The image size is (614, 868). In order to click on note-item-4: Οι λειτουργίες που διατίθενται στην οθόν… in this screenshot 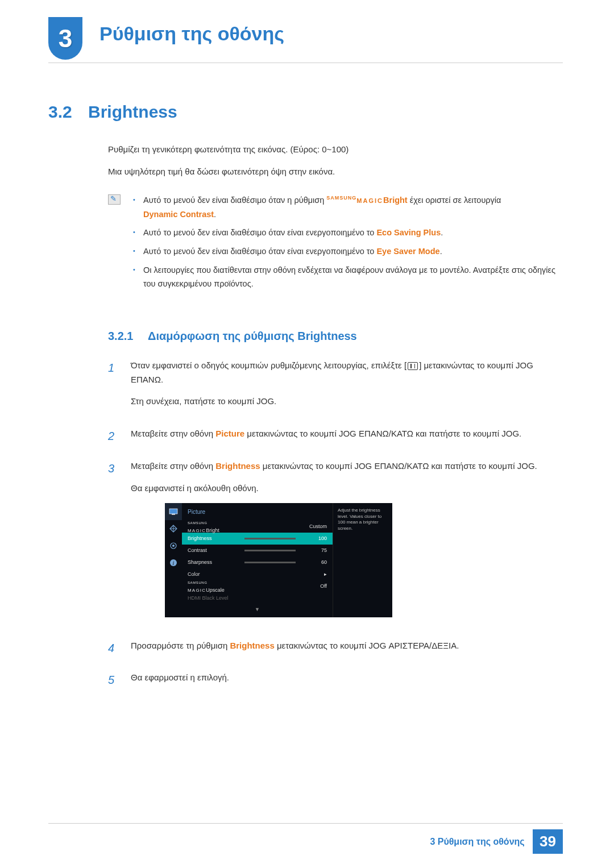, I will do `click(347, 277)`.